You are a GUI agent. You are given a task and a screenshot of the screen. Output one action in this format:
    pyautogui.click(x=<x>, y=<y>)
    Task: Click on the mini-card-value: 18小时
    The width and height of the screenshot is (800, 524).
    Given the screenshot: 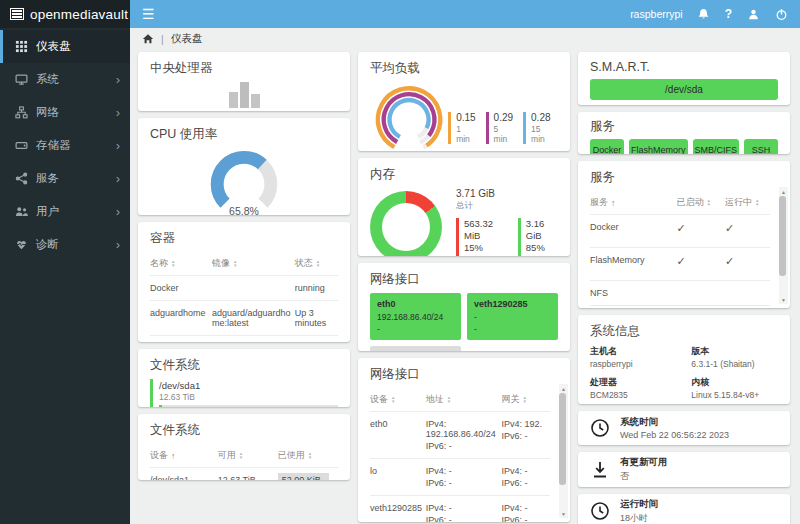 What is the action you would take?
    pyautogui.click(x=639, y=518)
    